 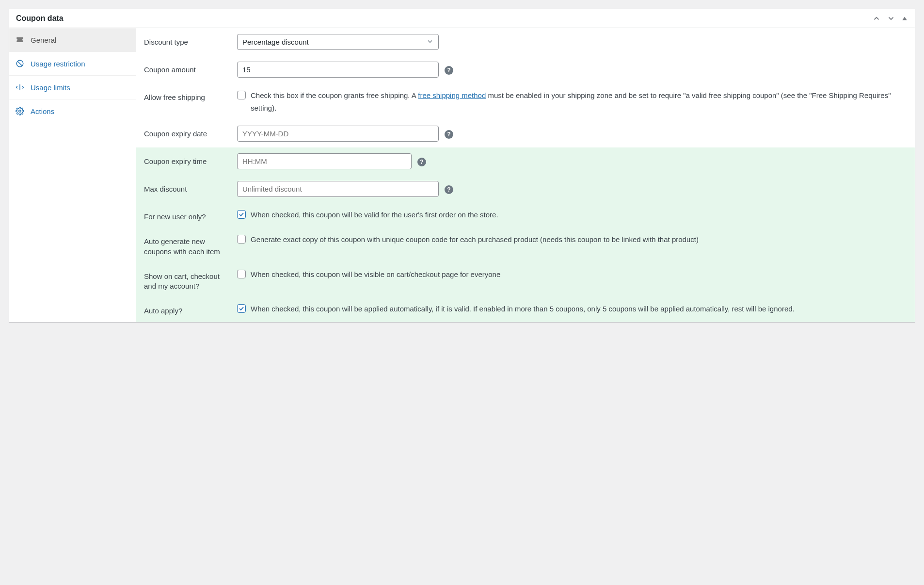 I want to click on row-free-shipping: Allow free shipping Check this box if th…, so click(x=526, y=102).